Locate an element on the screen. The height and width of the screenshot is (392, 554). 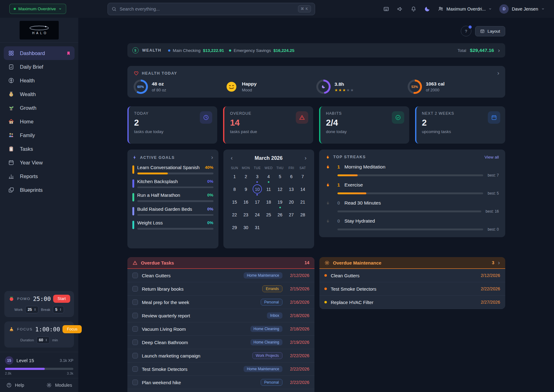
calendar-next-button: › is located at coordinates (305, 158).